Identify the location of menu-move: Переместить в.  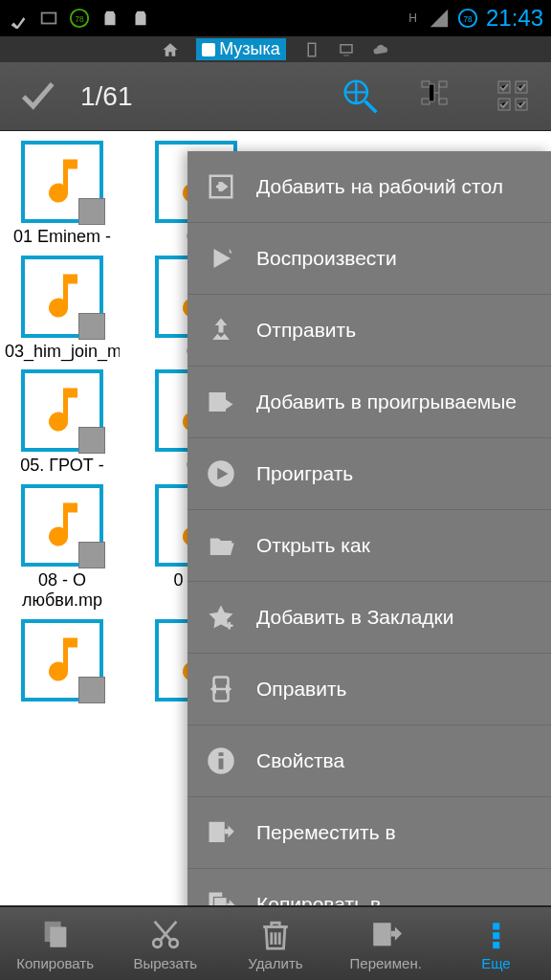
(369, 833).